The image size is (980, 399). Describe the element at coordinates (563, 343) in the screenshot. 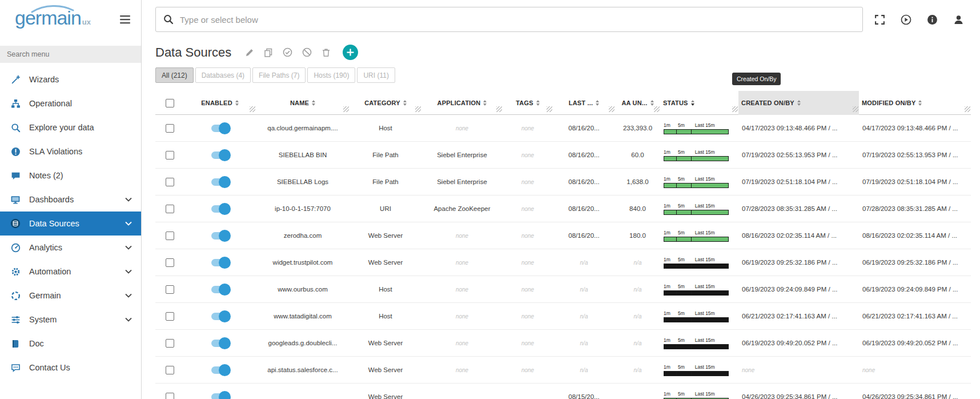

I see `table-row: googleads.g.doublecli... Web Server none…` at that location.